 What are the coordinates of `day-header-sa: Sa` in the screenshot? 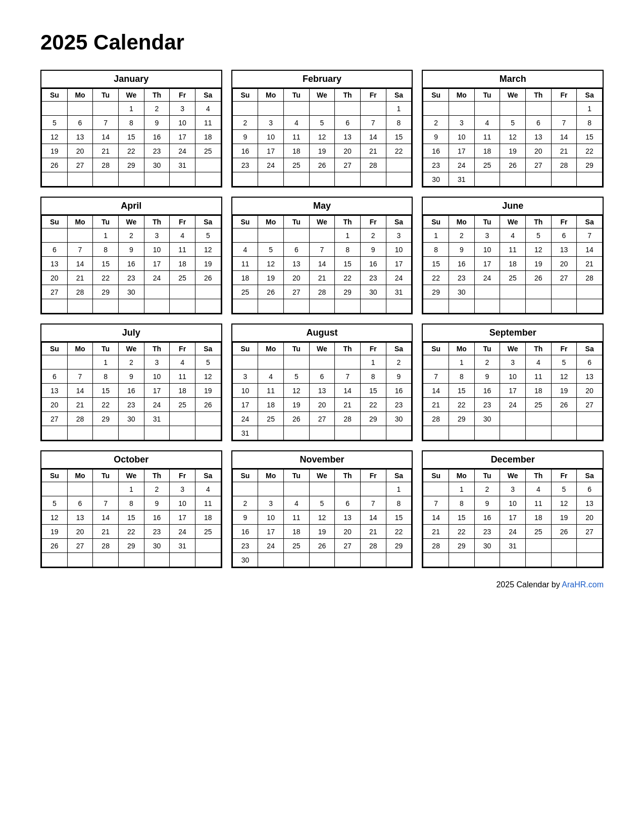 It's located at (399, 95).